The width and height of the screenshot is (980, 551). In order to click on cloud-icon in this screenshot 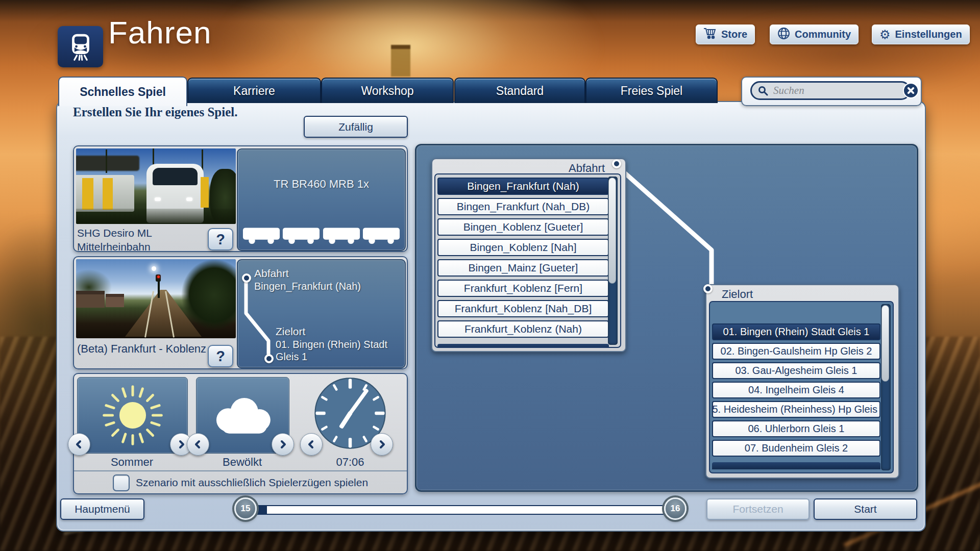, I will do `click(243, 415)`.